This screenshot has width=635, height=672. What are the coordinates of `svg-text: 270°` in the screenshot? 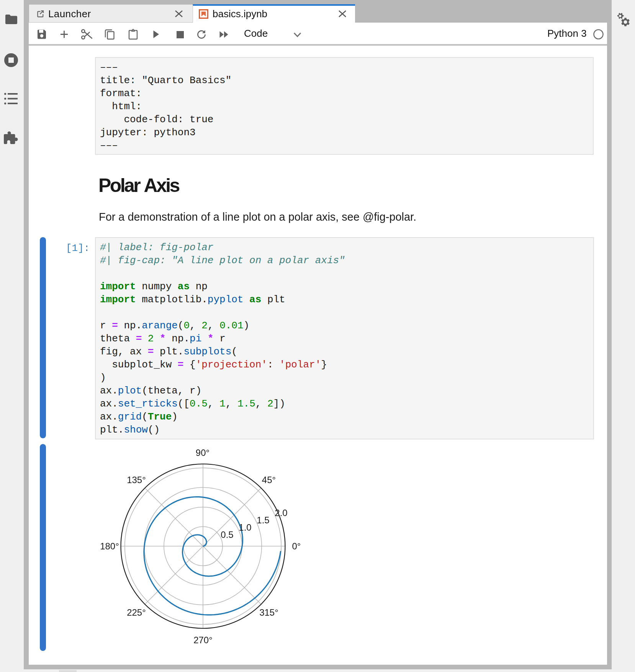 It's located at (203, 640).